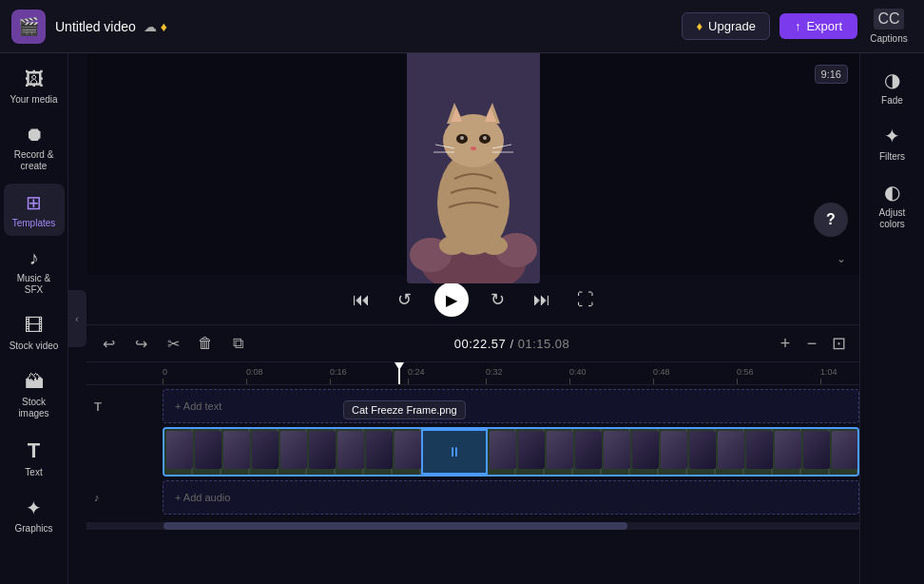 The image size is (924, 584). Describe the element at coordinates (473, 452) in the screenshot. I see `video-track-row: Cat Freeze Frame.png` at that location.